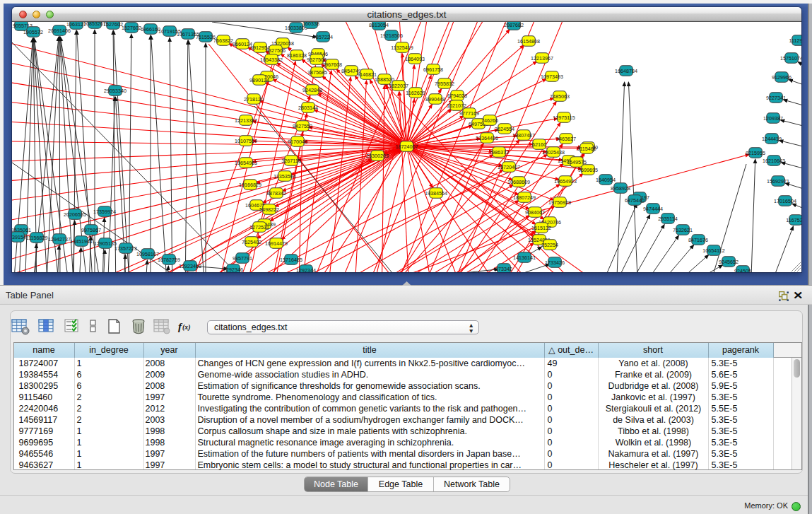 The width and height of the screenshot is (812, 514). I want to click on svg-text: 10107554, so click(246, 141).